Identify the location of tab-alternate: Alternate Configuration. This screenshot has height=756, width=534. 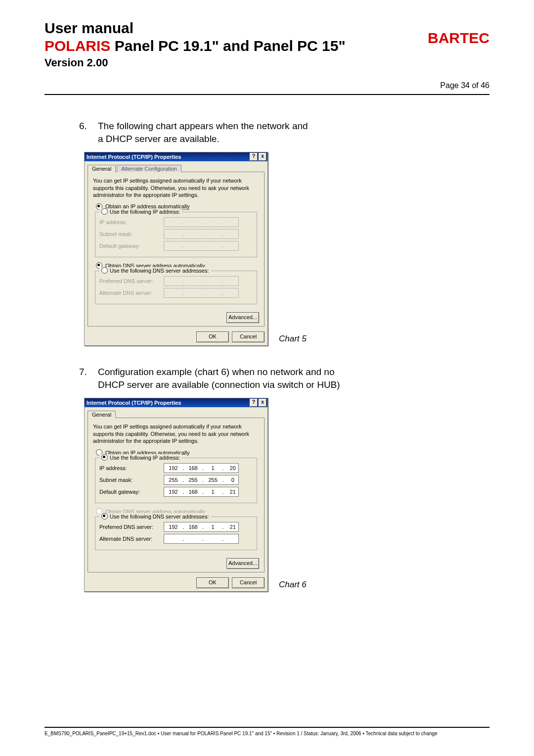
(149, 168).